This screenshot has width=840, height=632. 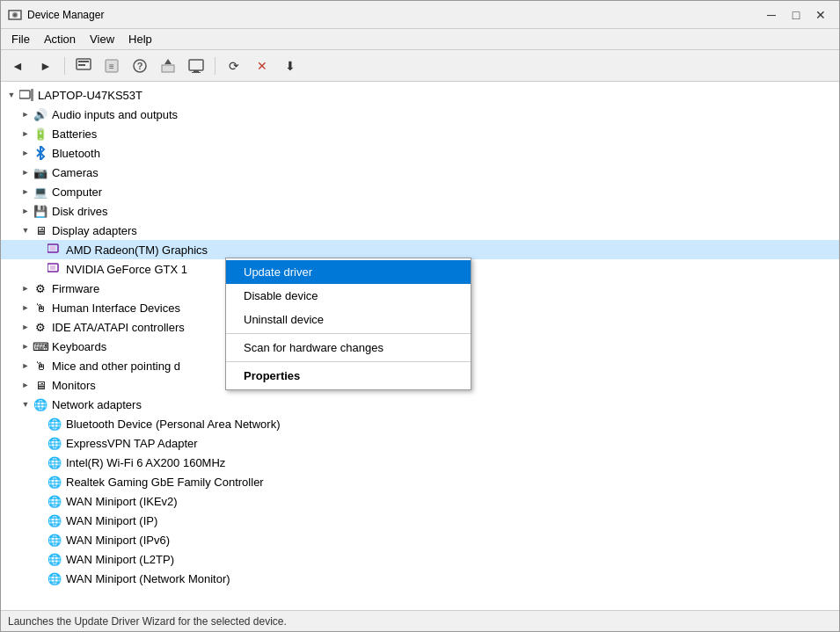 I want to click on tree-item-computer: ► 💻 Computer, so click(x=420, y=192).